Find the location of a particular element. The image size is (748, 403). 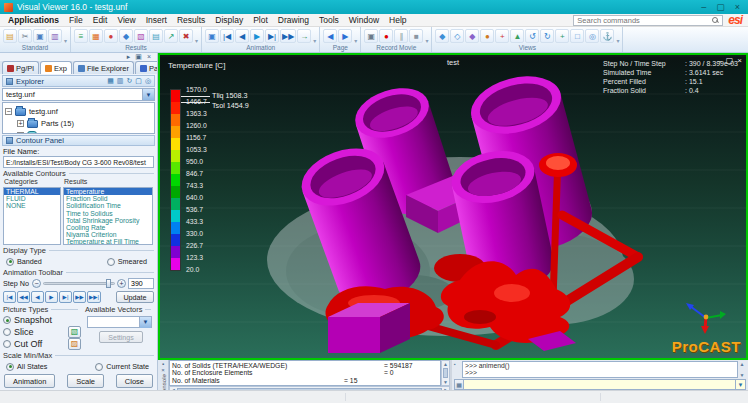

menu-item-edit: Edit is located at coordinates (100, 20).